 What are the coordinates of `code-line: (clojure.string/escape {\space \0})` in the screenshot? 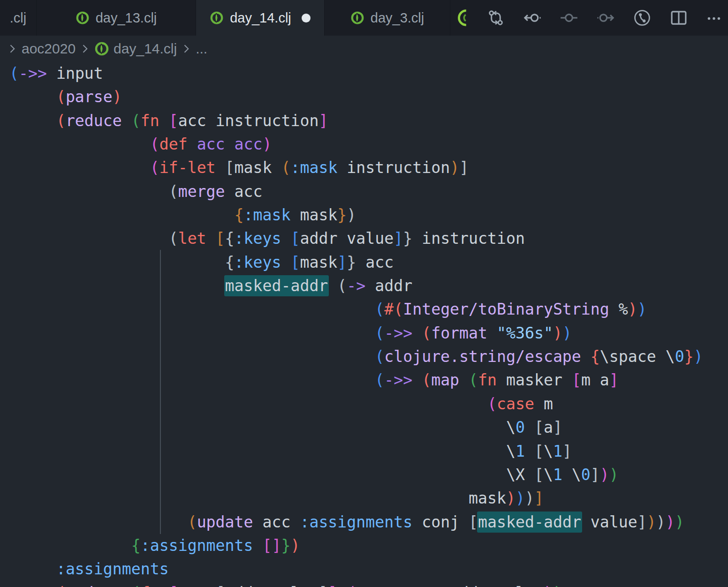 It's located at (369, 357).